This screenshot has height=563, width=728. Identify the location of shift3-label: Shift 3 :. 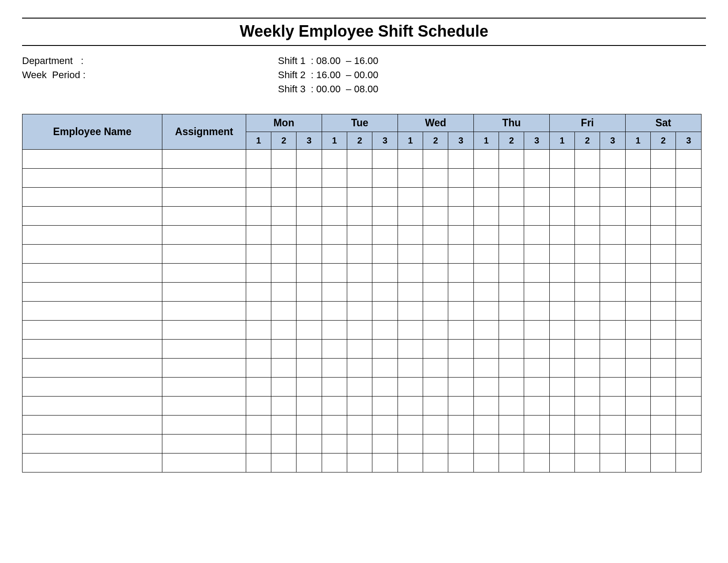
(296, 89).